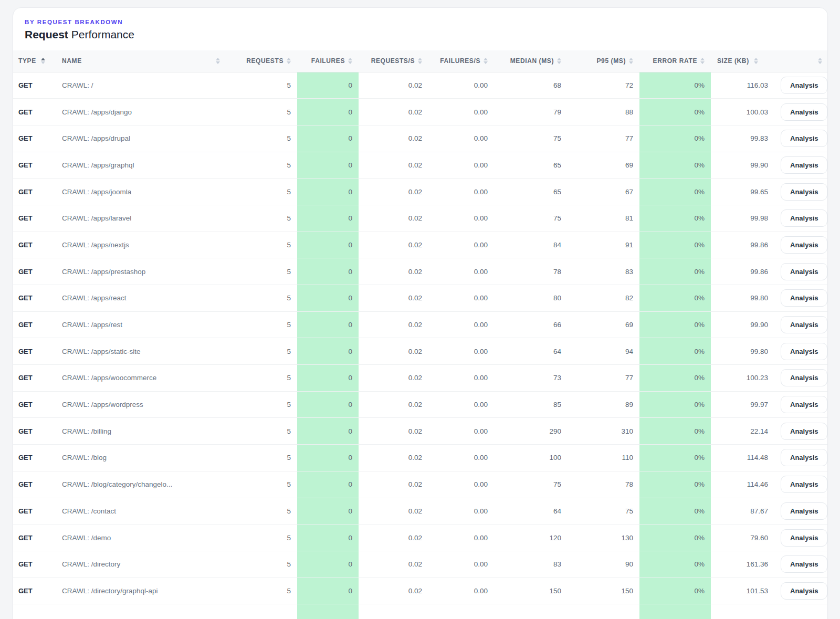 This screenshot has width=840, height=619. What do you see at coordinates (604, 432) in the screenshot?
I see `cell-p95: 310` at bounding box center [604, 432].